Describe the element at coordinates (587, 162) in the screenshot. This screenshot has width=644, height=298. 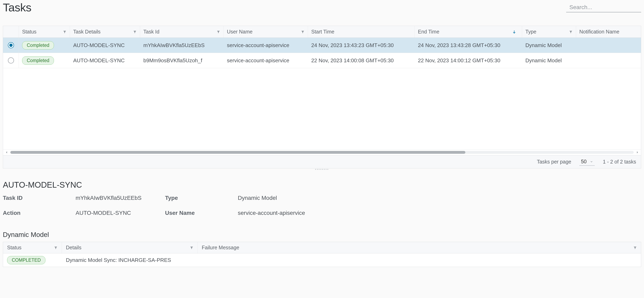
I see `tasks-per-page-select: 50` at that location.